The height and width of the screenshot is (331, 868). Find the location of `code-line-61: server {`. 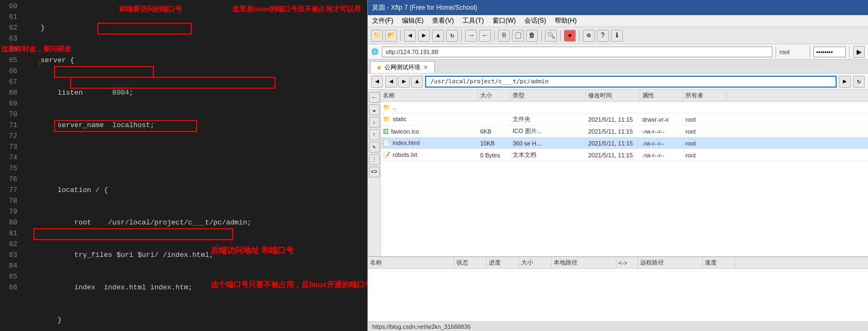

code-line-61: server { is located at coordinates (194, 61).